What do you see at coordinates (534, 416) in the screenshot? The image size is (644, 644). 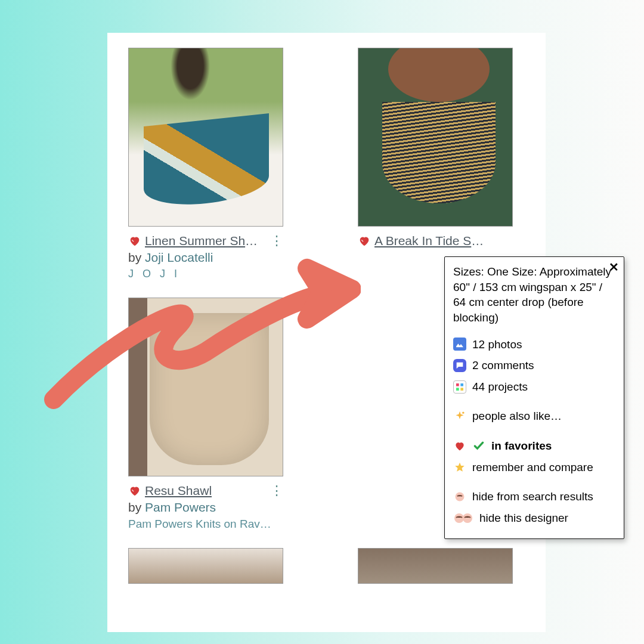 I see `people-also-like-link: people also like…` at bounding box center [534, 416].